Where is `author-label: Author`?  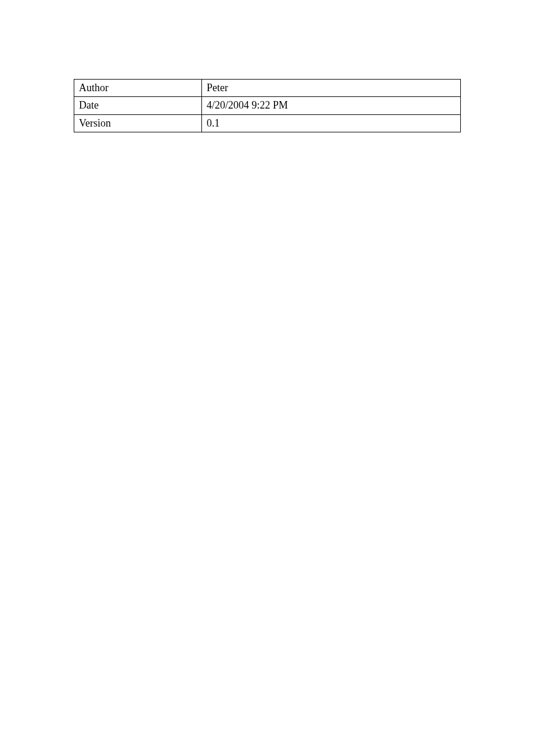
author-label: Author is located at coordinates (138, 88).